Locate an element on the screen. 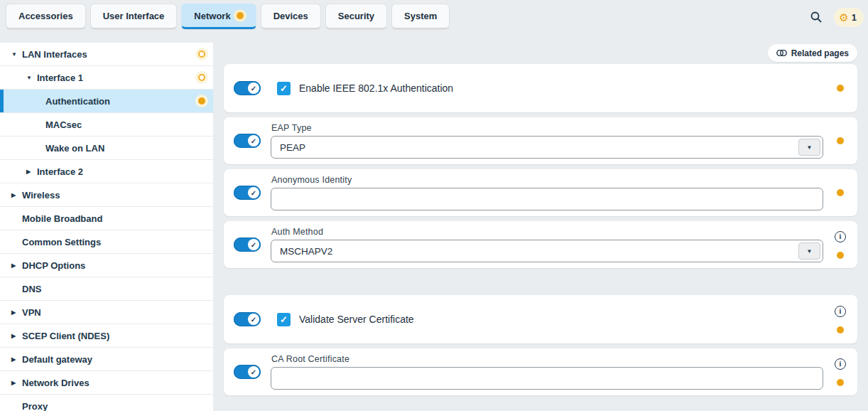  sidebar-item-label: Wireless is located at coordinates (41, 195).